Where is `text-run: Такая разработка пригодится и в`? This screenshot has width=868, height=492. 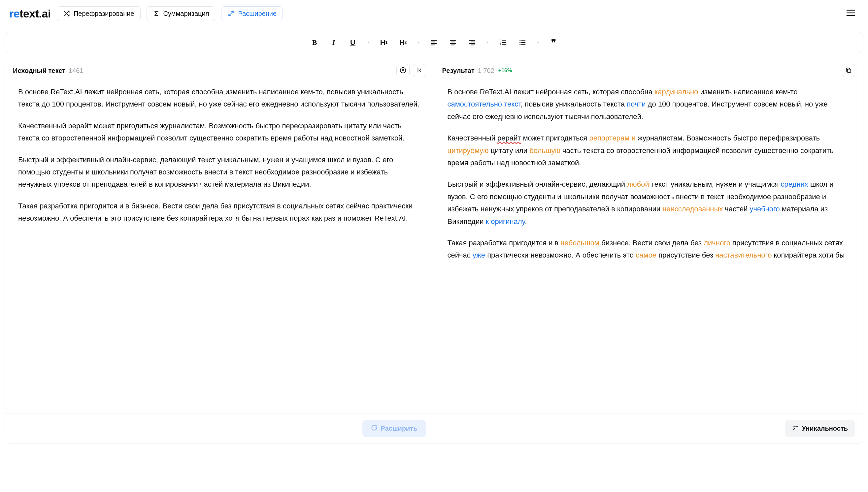 text-run: Такая разработка пригодится и в is located at coordinates (504, 243).